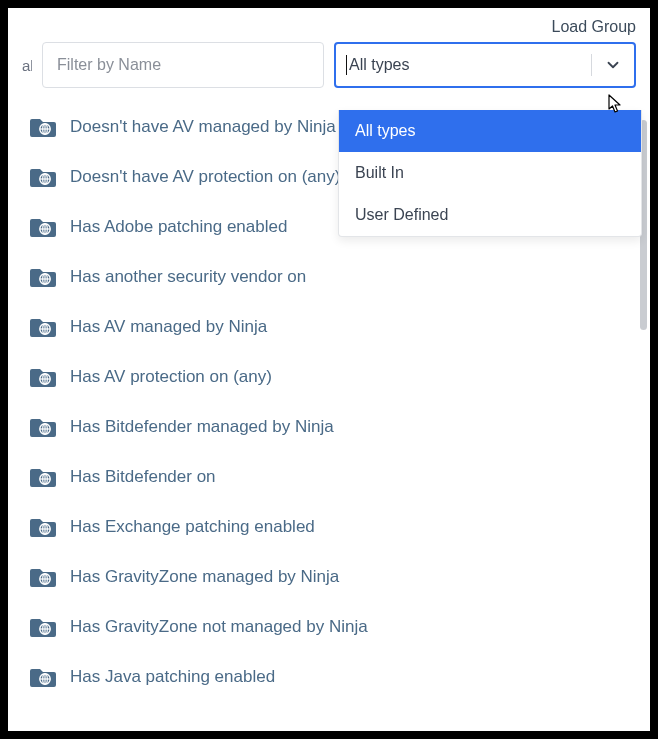 This screenshot has width=658, height=739. Describe the element at coordinates (202, 427) in the screenshot. I see `group-label: Has Bitdefender managed by Ninja` at that location.